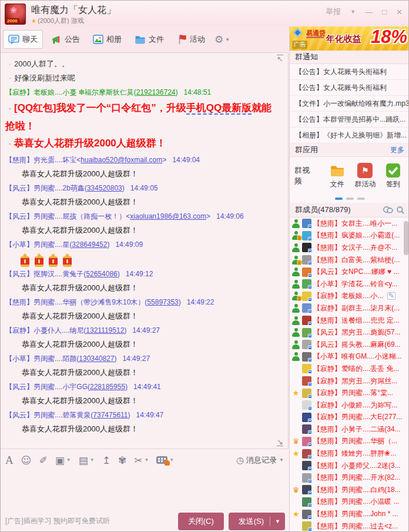 Image resolution: width=409 pixels, height=532 pixels. I want to click on sender-id-link: 1321119512, so click(105, 330).